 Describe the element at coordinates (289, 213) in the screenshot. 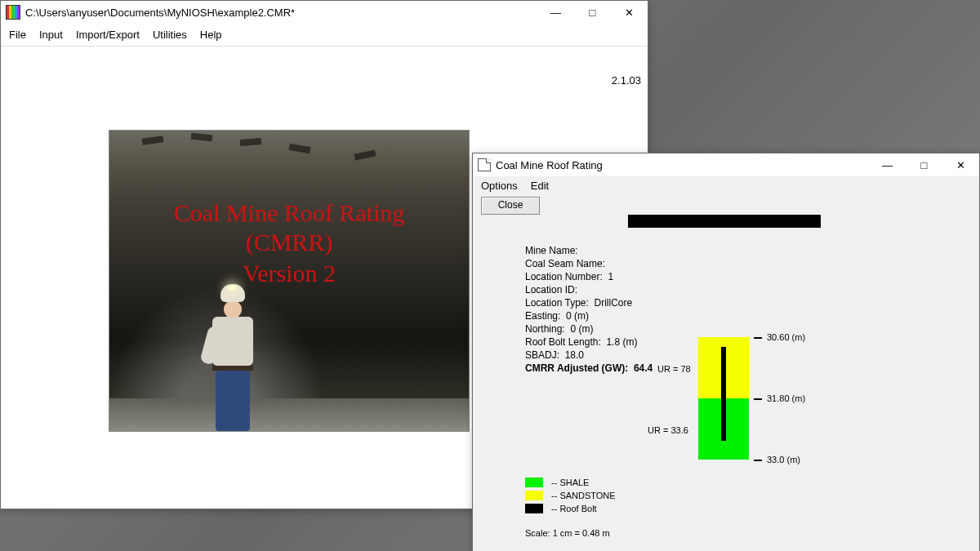

I see `hero-line-1: Coal Mine Roof Rating` at that location.